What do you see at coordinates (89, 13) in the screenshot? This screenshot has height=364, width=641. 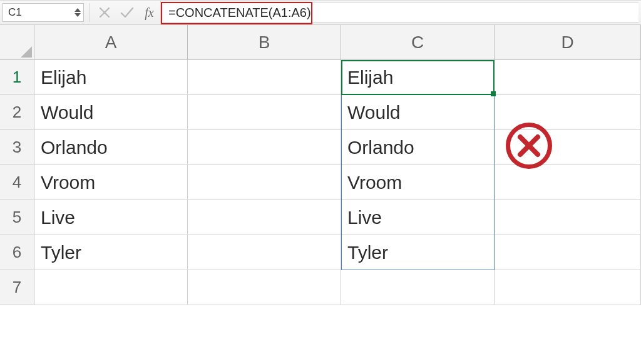 I see `separator` at bounding box center [89, 13].